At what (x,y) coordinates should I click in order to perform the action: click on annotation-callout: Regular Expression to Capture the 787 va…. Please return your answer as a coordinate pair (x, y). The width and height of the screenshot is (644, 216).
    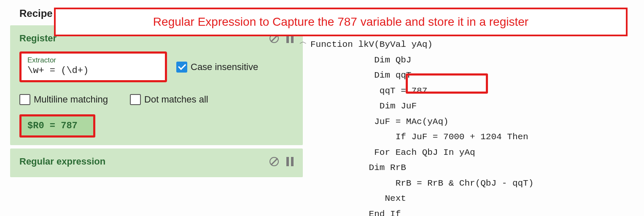
    Looking at the image, I should click on (341, 22).